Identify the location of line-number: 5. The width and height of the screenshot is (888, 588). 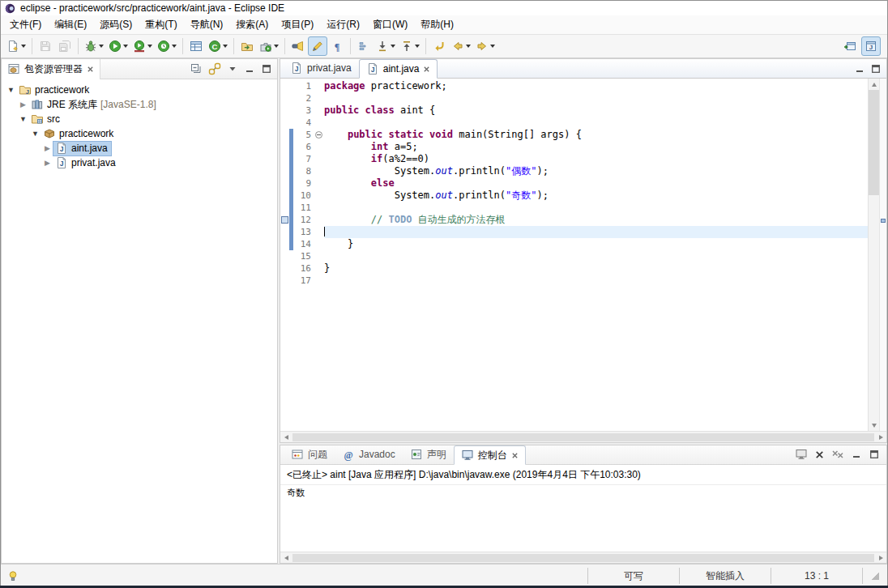
(303, 134).